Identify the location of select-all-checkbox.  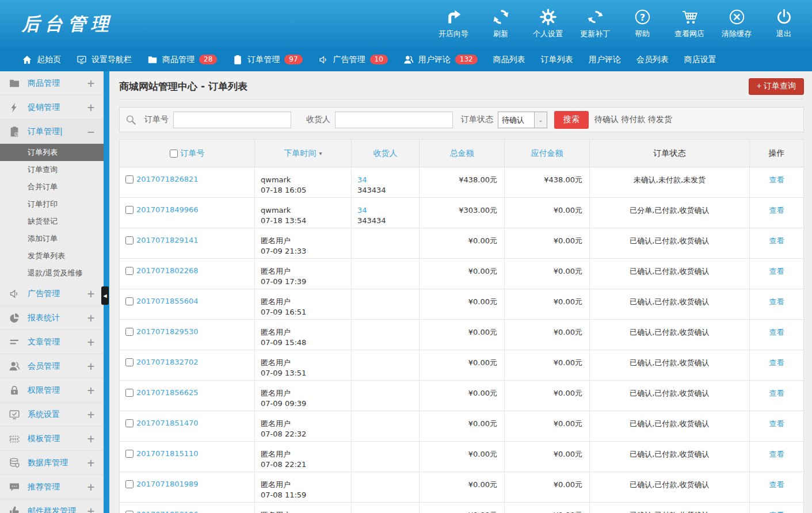
(174, 154).